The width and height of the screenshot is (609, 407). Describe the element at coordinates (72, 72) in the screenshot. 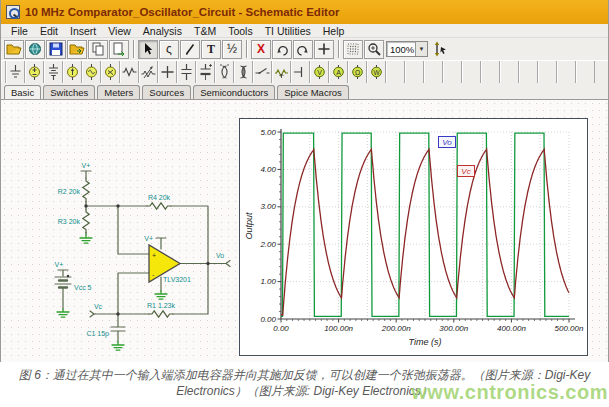

I see `component-current-source-button` at that location.